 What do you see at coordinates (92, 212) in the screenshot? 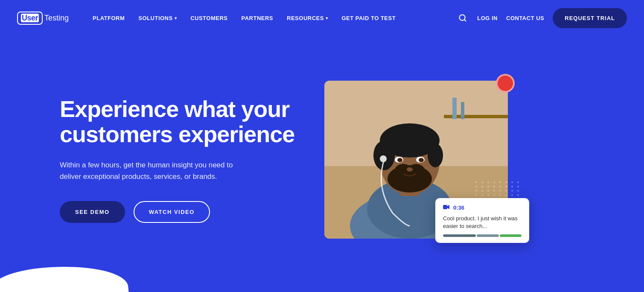
I see `see-demo-button: SEE DEMO` at bounding box center [92, 212].